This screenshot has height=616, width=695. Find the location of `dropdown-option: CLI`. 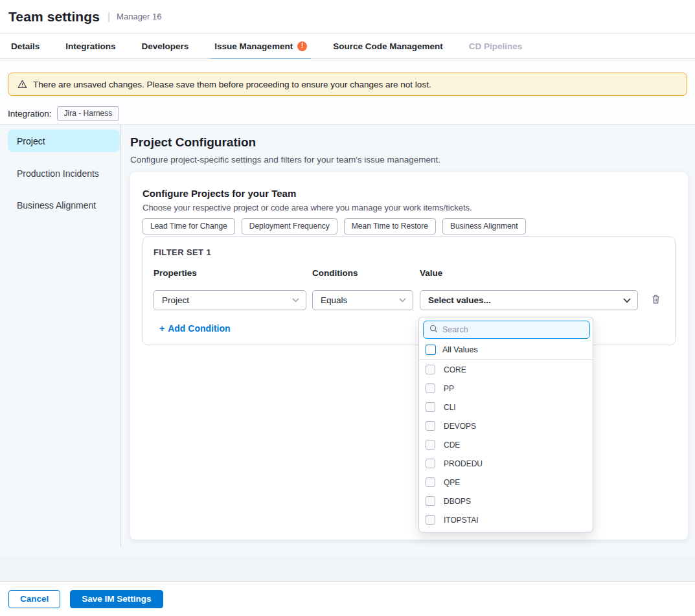

dropdown-option: CLI is located at coordinates (506, 407).